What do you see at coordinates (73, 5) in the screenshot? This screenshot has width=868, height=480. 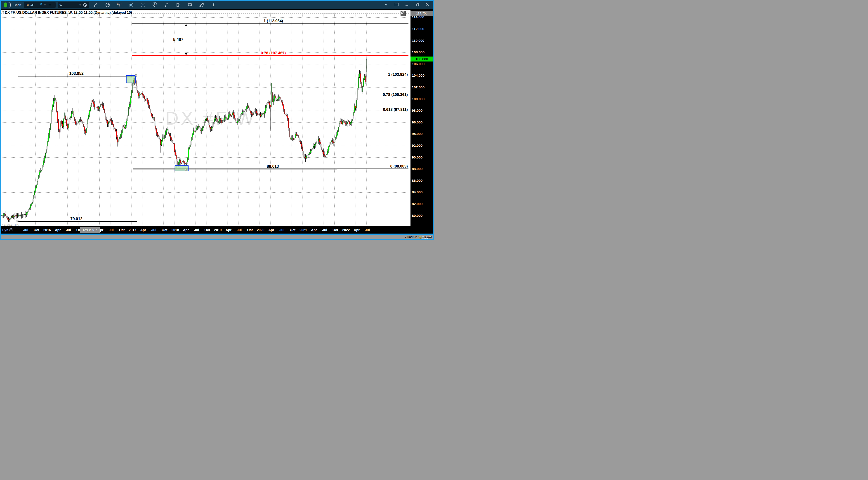 I see `interval-select: W ▼` at bounding box center [73, 5].